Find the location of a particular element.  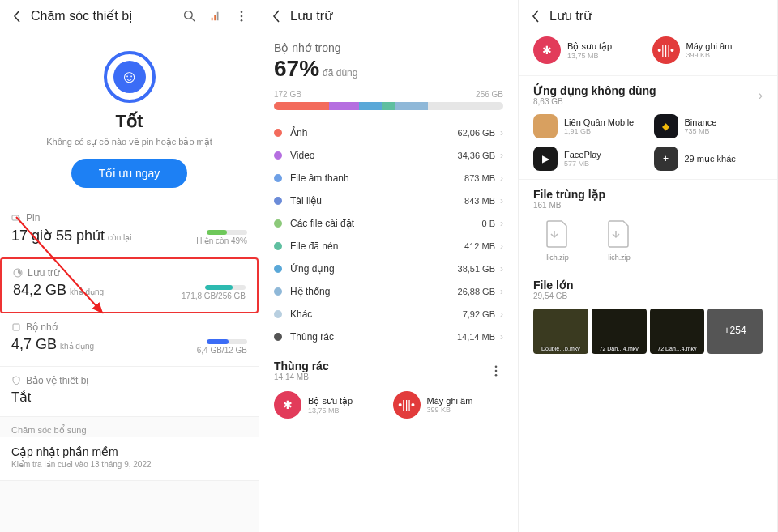

storage-bar is located at coordinates (389, 106).